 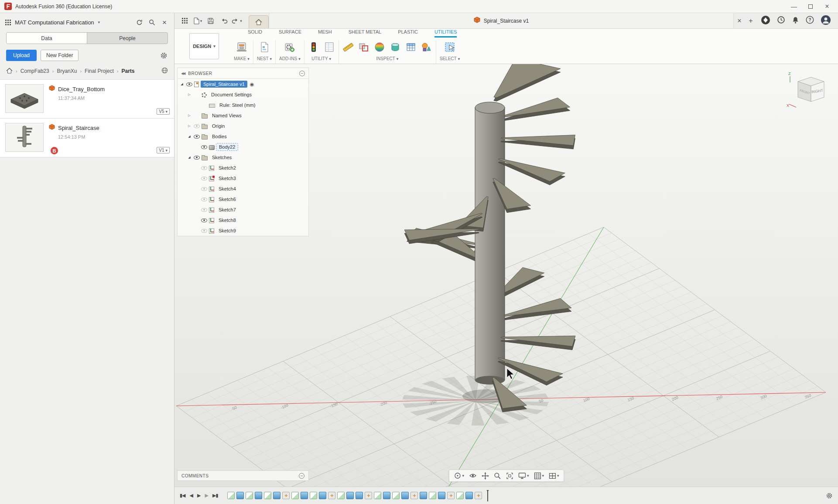 What do you see at coordinates (185, 21) in the screenshot?
I see `apps-grid-icon` at bounding box center [185, 21].